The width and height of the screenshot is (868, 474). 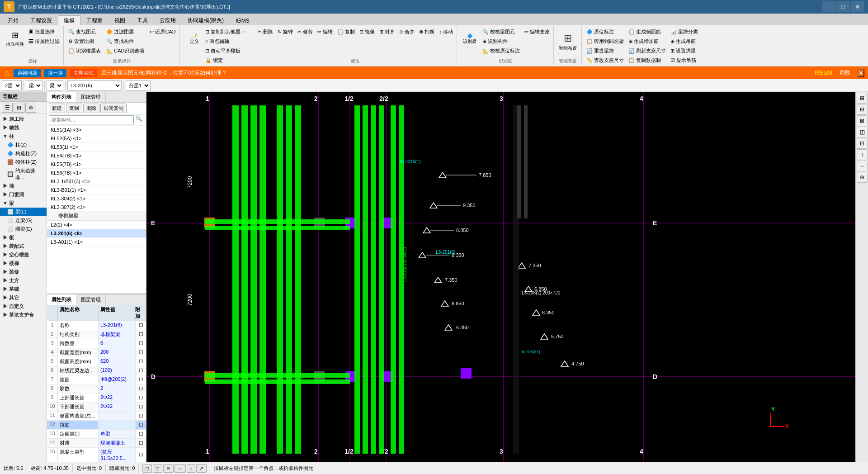 I want to click on trim-button: ✂ 修剪, so click(x=305, y=32).